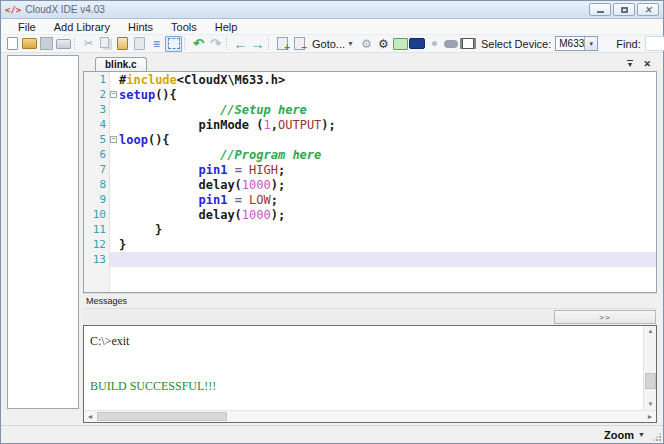 The width and height of the screenshot is (664, 444). Describe the element at coordinates (650, 332) in the screenshot. I see `scroll-up-icon: ▲` at that location.